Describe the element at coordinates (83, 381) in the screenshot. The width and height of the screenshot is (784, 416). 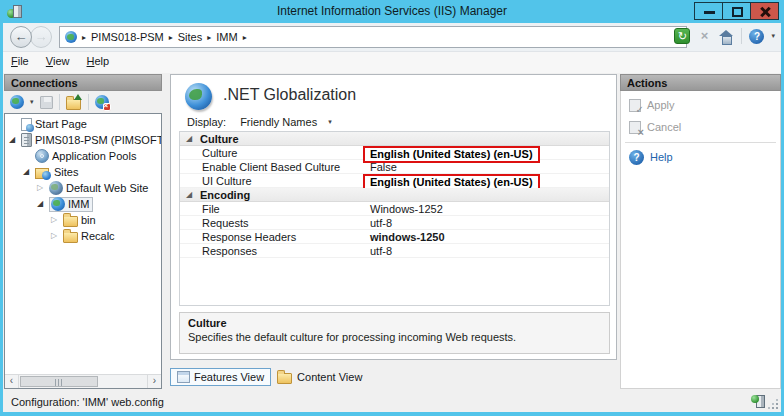
I see `horizontal-scrollbar: ‹ ›` at that location.